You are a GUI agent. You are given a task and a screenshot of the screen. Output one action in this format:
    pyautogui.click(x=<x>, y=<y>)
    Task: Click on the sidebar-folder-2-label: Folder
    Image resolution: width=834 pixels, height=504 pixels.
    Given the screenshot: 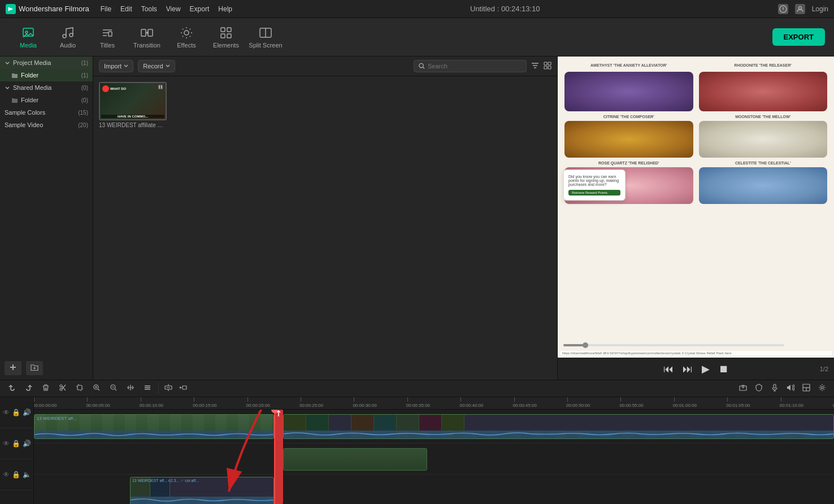 What is the action you would take?
    pyautogui.click(x=29, y=100)
    